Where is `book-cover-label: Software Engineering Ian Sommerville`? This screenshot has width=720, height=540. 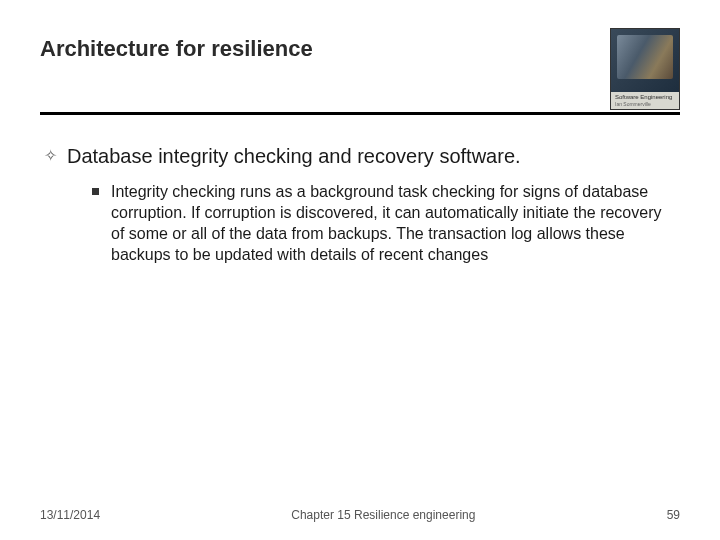 book-cover-label: Software Engineering Ian Sommerville is located at coordinates (645, 100).